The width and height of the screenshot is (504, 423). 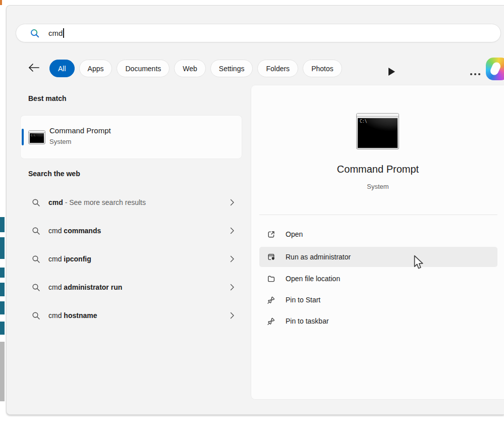 What do you see at coordinates (131, 202) in the screenshot?
I see `web-suggestion-row: cmd - See more search results` at bounding box center [131, 202].